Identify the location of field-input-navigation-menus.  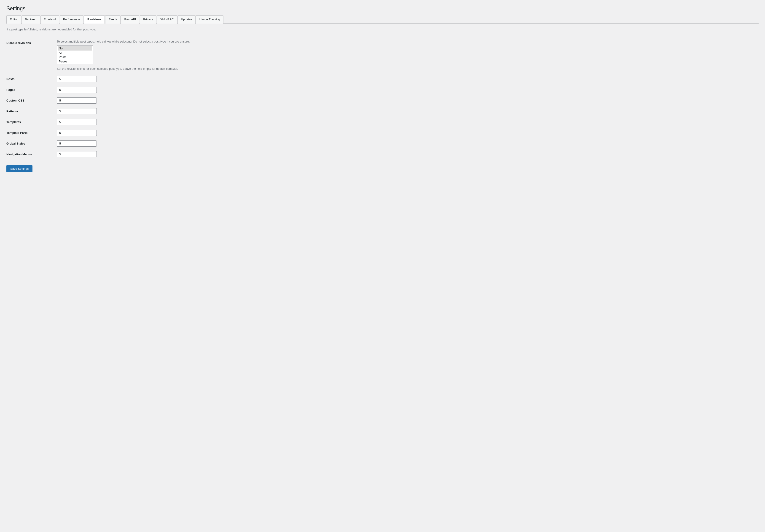
(77, 154).